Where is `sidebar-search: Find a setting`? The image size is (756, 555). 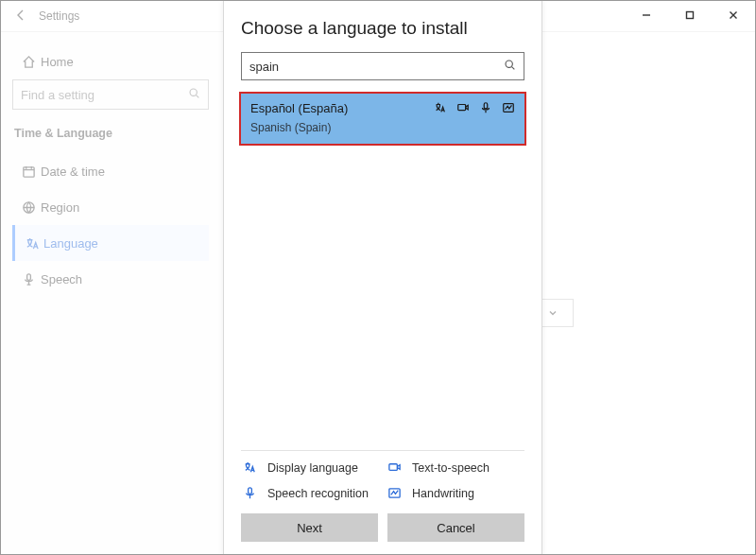
sidebar-search: Find a setting is located at coordinates (111, 95).